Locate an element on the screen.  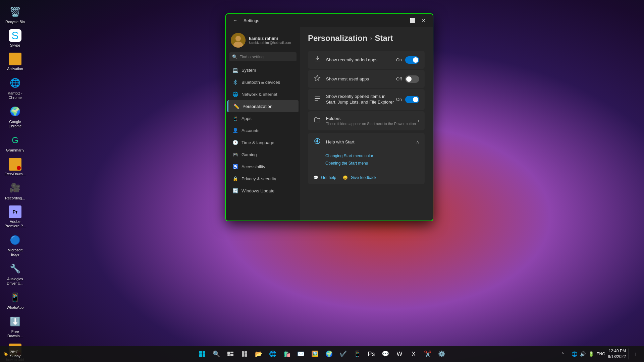
give-feedback-button: 😊 Give feedback is located at coordinates (360, 178).